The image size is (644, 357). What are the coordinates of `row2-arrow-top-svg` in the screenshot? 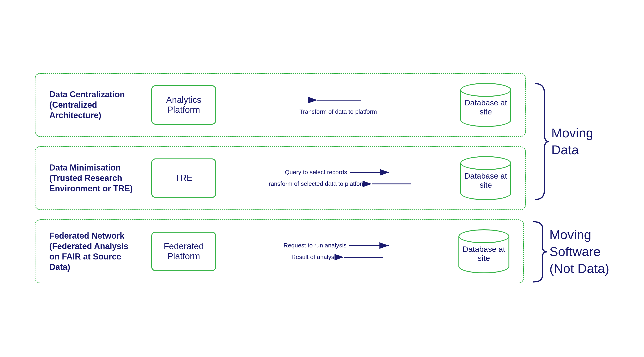 It's located at (370, 172).